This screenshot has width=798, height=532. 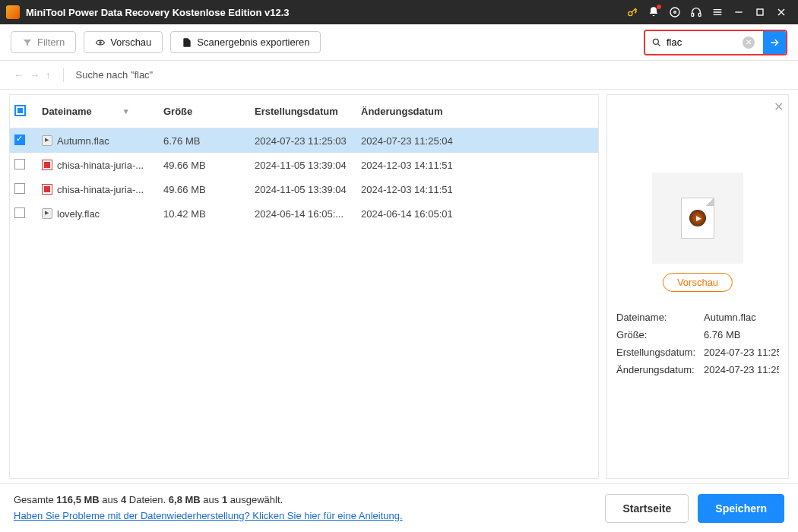 I want to click on key-icon, so click(x=632, y=12).